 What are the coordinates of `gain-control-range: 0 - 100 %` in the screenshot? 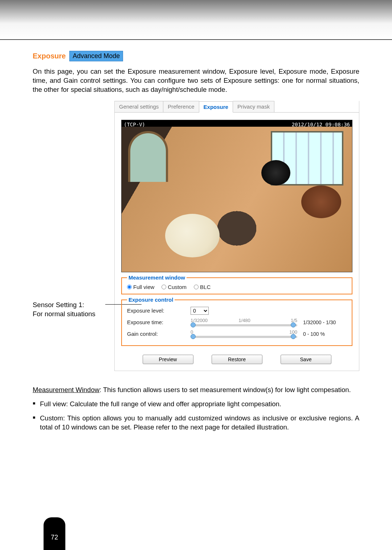 It's located at (325, 334).